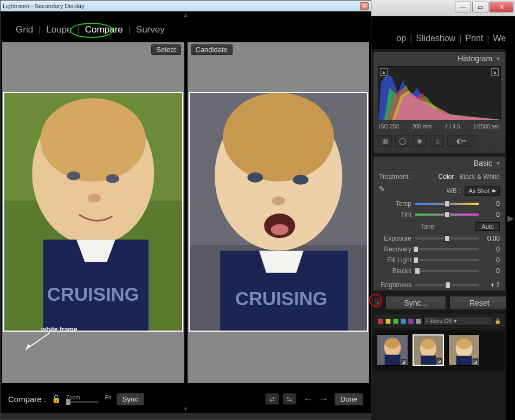 The height and width of the screenshot is (420, 515). What do you see at coordinates (491, 215) in the screenshot?
I see `tint-value: 0` at bounding box center [491, 215].